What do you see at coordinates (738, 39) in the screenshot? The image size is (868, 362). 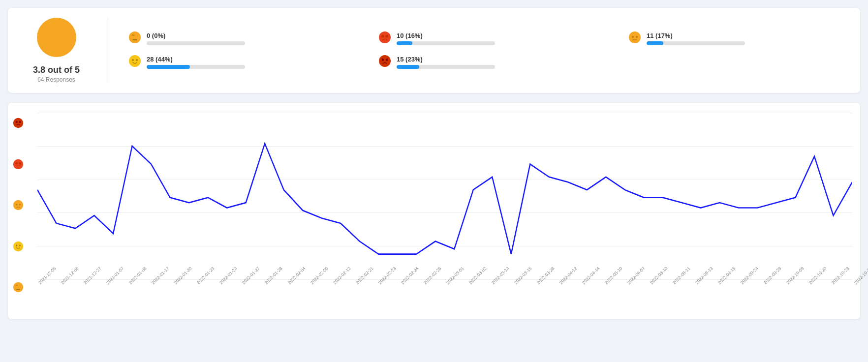 I see `rating-row-neutral-orange: 11 (17%)` at bounding box center [738, 39].